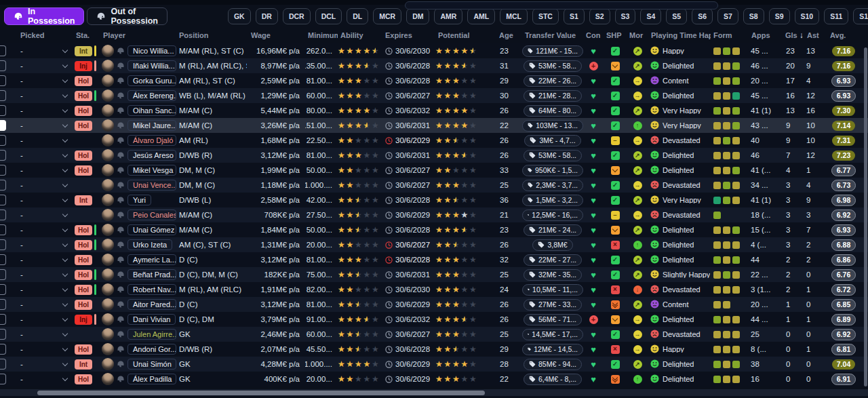 Image resolution: width=868 pixels, height=398 pixels. I want to click on player-name: Julen Agirre..., so click(152, 334).